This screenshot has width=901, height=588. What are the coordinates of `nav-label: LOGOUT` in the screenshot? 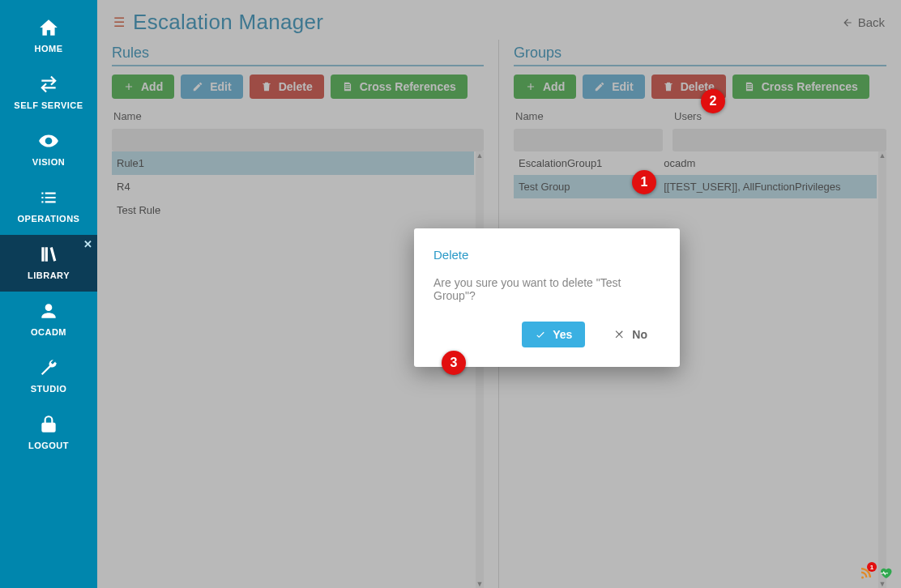 It's located at (49, 445).